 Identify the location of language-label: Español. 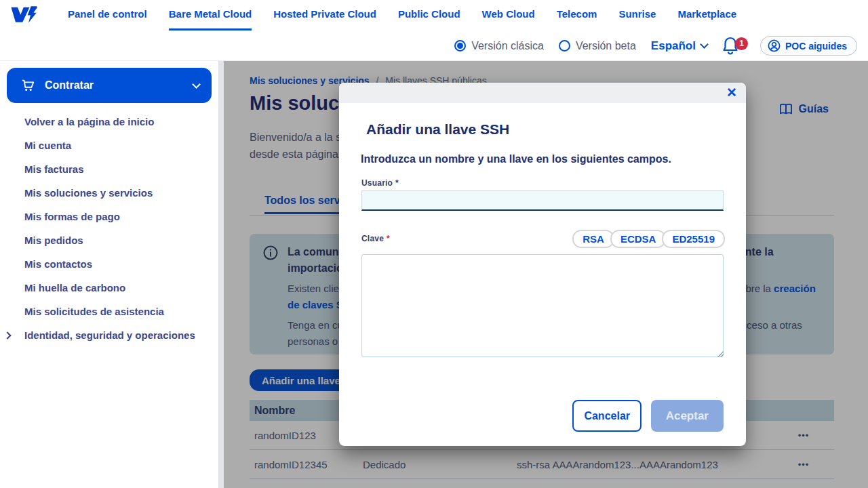
(673, 46).